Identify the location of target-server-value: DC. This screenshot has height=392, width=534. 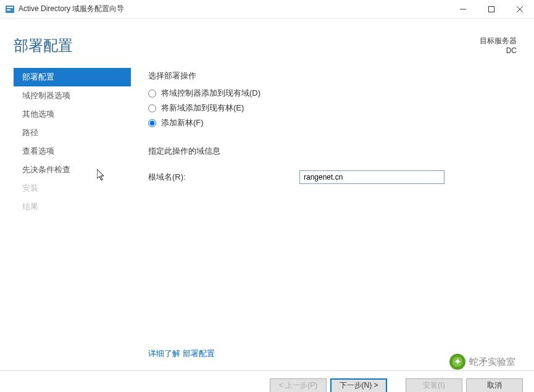
(498, 51).